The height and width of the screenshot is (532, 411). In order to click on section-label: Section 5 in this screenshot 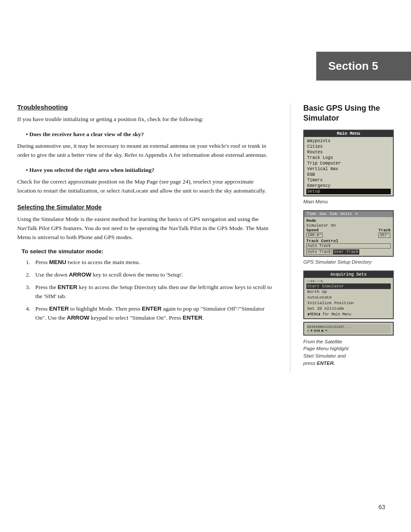, I will do `click(353, 66)`.